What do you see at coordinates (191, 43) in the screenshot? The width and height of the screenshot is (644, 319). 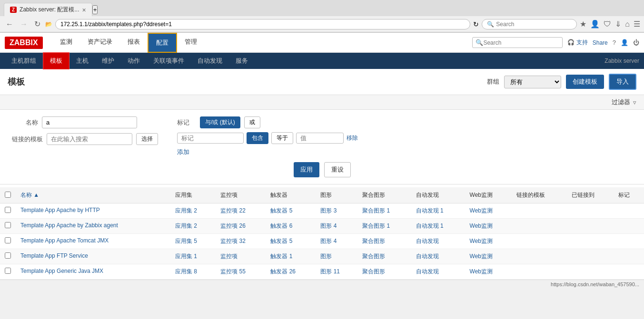 I see `nav-admin: 管理` at bounding box center [191, 43].